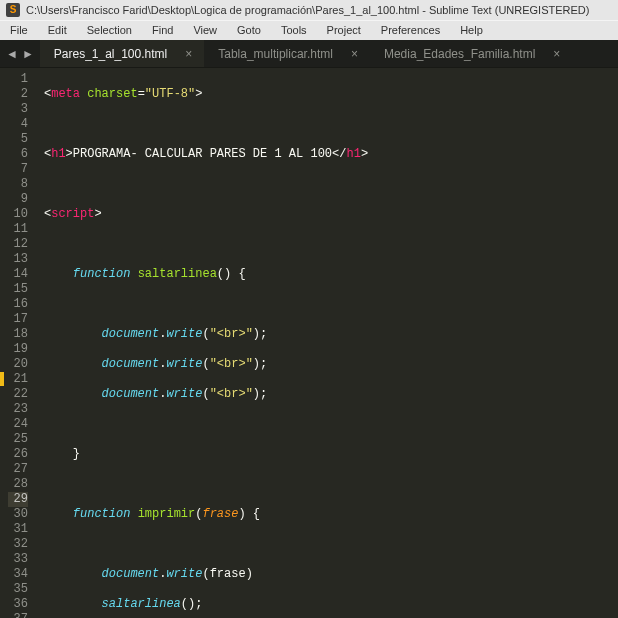 The image size is (618, 618). I want to click on line-number: 20, so click(18, 364).